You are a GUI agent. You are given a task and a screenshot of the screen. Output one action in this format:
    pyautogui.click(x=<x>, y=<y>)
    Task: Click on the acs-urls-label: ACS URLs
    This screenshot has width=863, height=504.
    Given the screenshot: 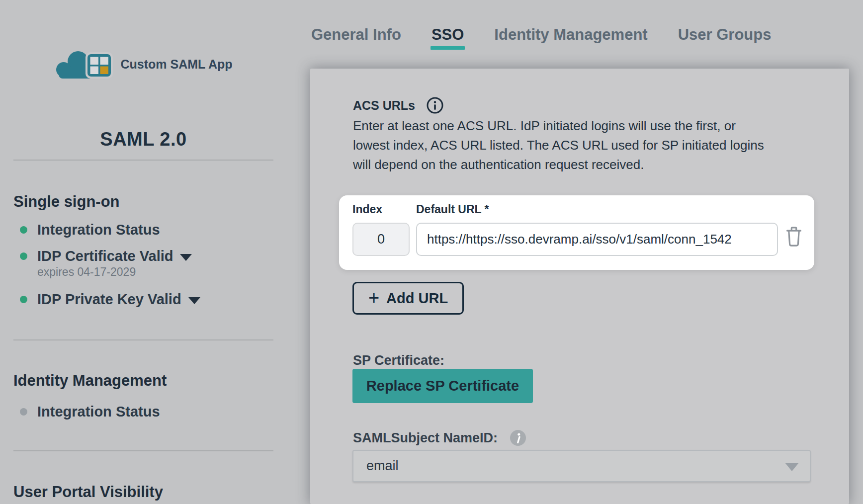 What is the action you would take?
    pyautogui.click(x=384, y=105)
    